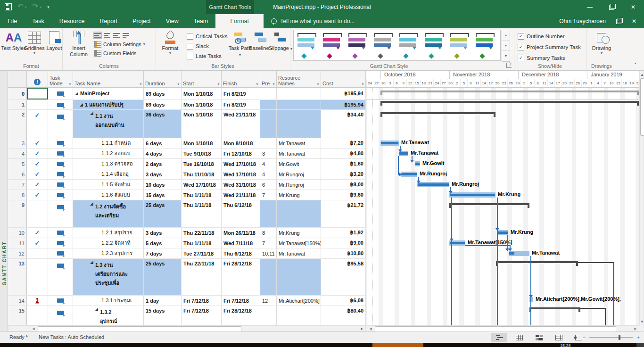 The width and height of the screenshot is (644, 347). I want to click on redo-icon: ↷ ▾, so click(37, 7).